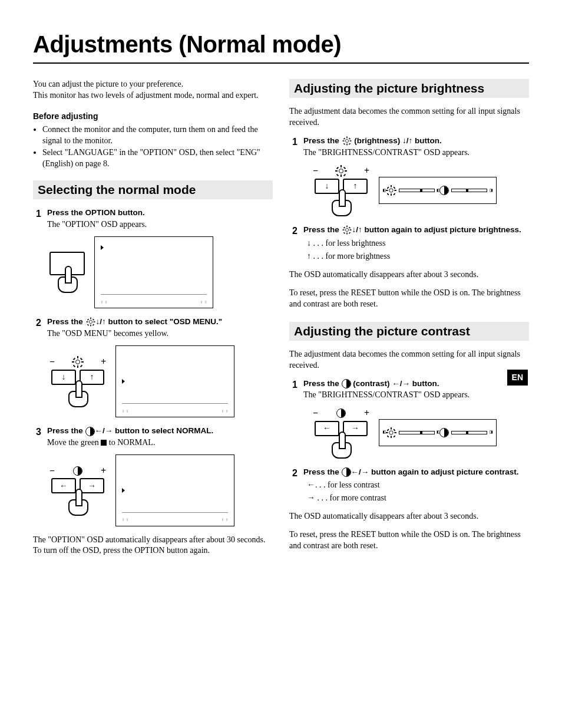  I want to click on figure-row: − + ← → ▯ ▯▯ ▯, so click(161, 490).